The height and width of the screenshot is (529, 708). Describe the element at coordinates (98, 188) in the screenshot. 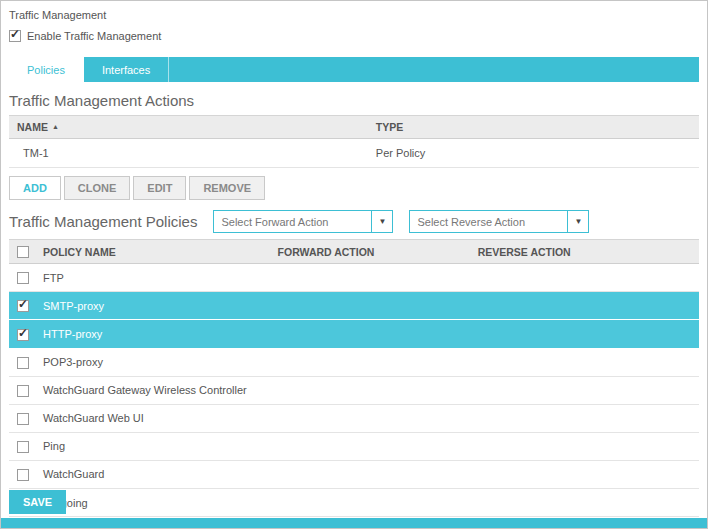

I see `clone-button: CLONE` at that location.